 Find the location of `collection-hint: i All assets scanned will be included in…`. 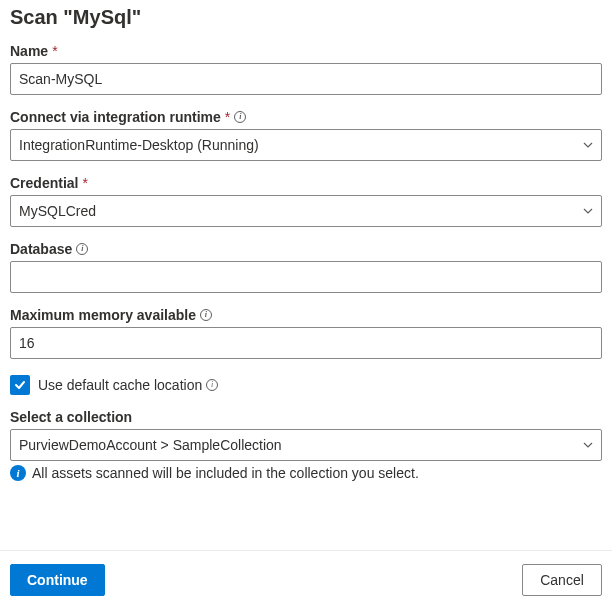

collection-hint: i All assets scanned will be included in… is located at coordinates (306, 473).